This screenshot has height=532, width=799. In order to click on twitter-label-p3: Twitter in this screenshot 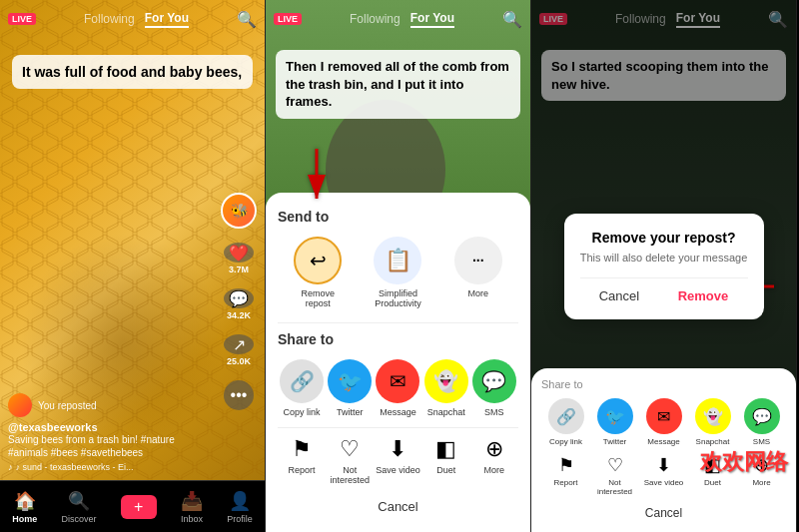, I will do `click(615, 441)`.